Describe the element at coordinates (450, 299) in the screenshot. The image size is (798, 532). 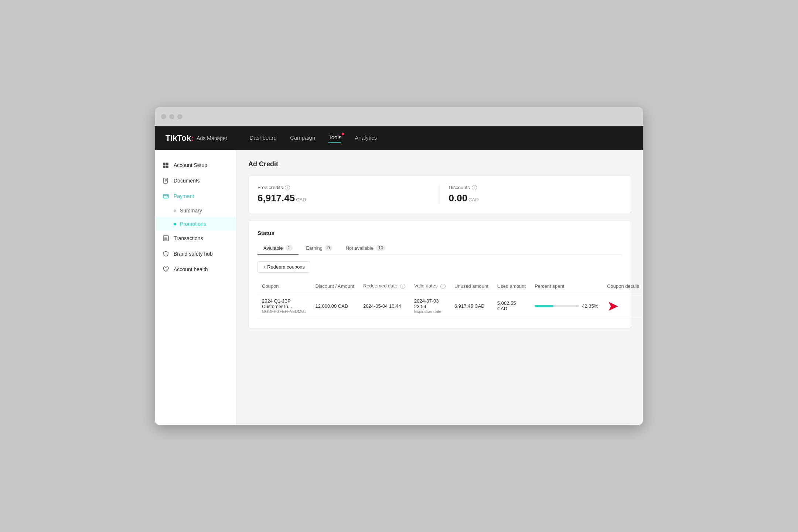
I see `coupons-table: Coupon Discount / Amount Redeemed date i…` at that location.